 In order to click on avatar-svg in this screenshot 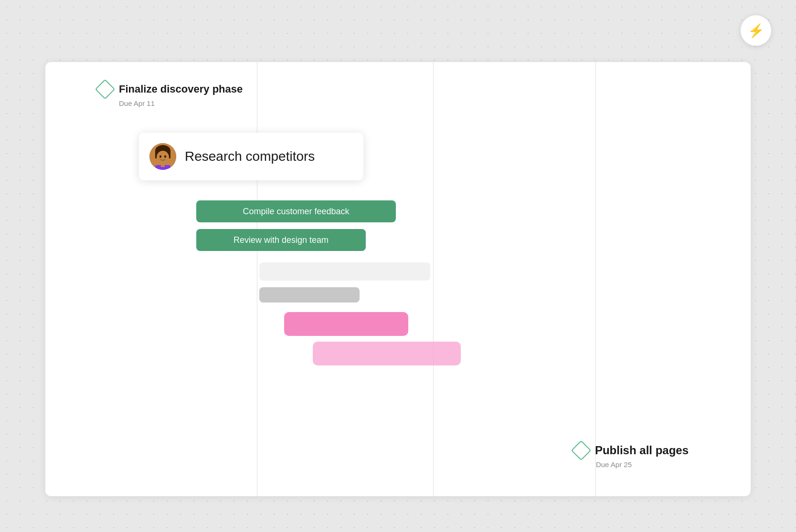, I will do `click(163, 156)`.